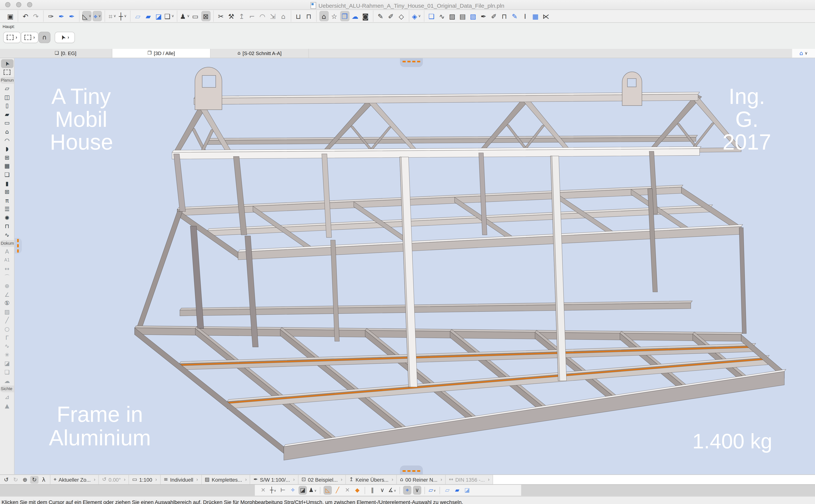 Image resolution: width=815 pixels, height=504 pixels. I want to click on text-tool-icon: A, so click(7, 252).